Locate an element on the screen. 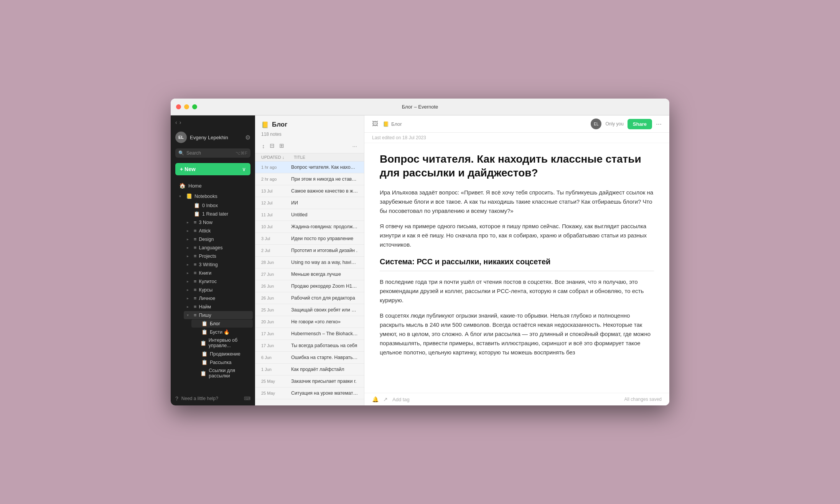  note-date: 12 Jul is located at coordinates (275, 203).